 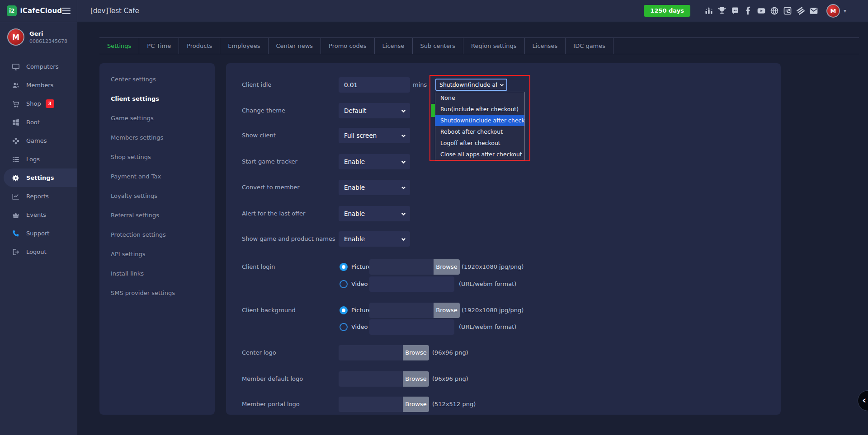 What do you see at coordinates (12, 11) in the screenshot?
I see `icafecloud-logo-icon: i2` at bounding box center [12, 11].